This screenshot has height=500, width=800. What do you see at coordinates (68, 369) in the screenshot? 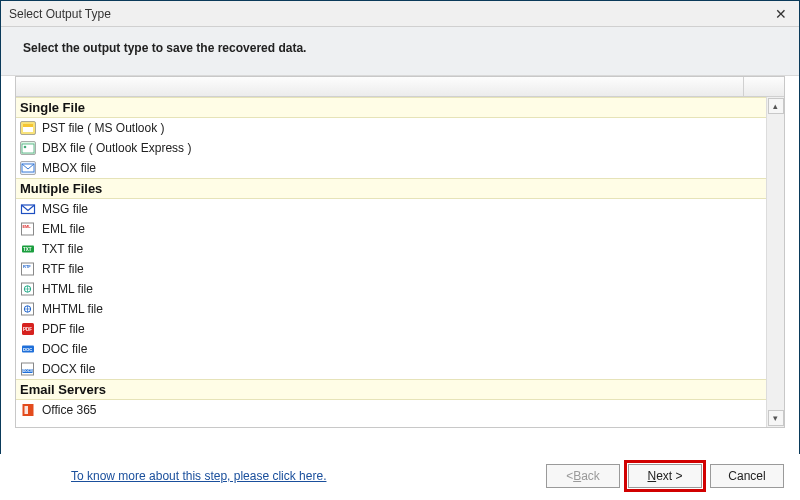
I see `output-type-label: DOCX file` at bounding box center [68, 369].